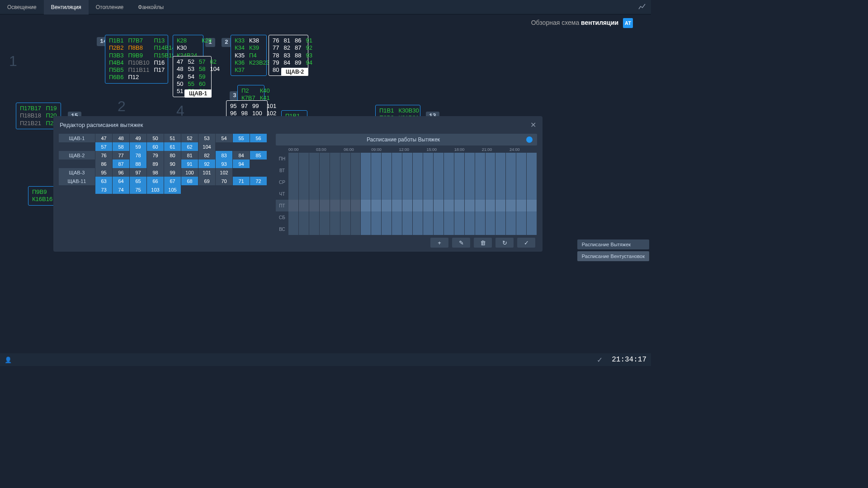 This screenshot has height=488, width=868. Describe the element at coordinates (190, 146) in the screenshot. I see `extractor-cell: 62` at that location.